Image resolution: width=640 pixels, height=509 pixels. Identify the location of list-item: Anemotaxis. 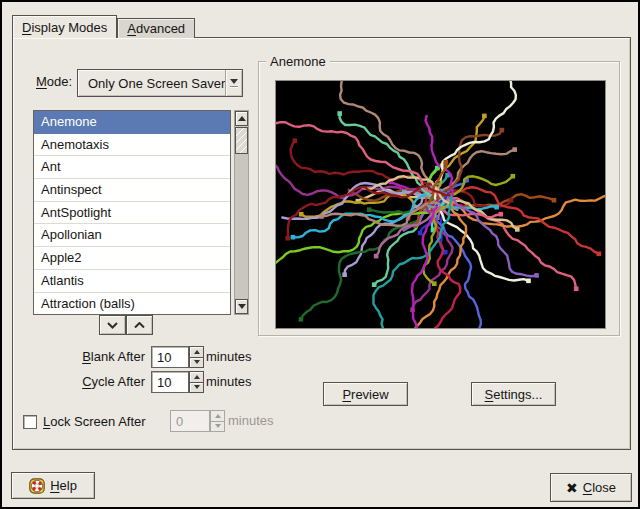
(132, 146).